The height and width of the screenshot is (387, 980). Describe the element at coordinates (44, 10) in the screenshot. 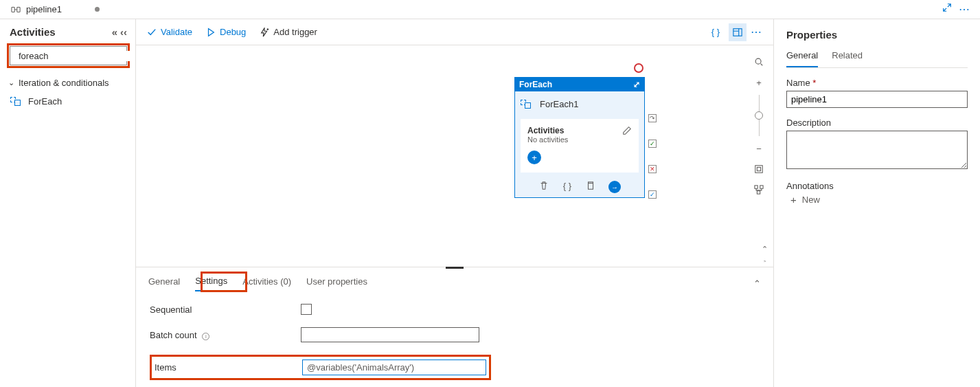

I see `pipeline-tab-label: pipeline1` at that location.